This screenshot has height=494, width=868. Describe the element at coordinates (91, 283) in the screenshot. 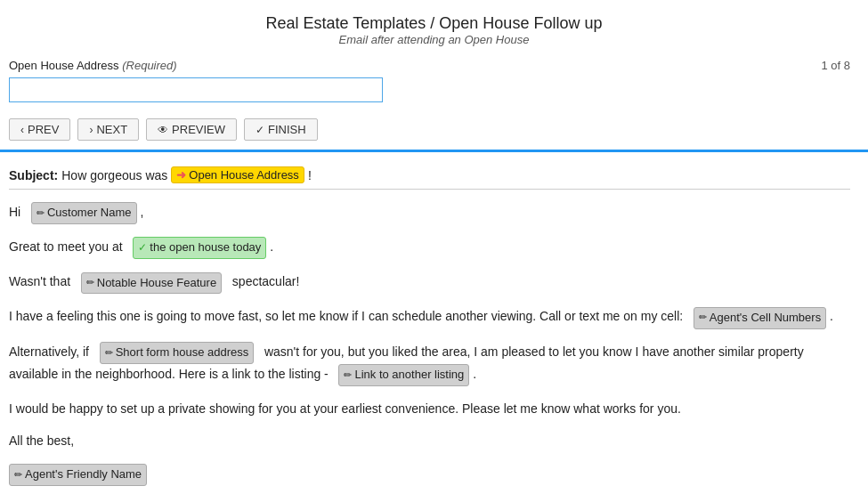

I see `pencil-icon-2: ✏` at that location.